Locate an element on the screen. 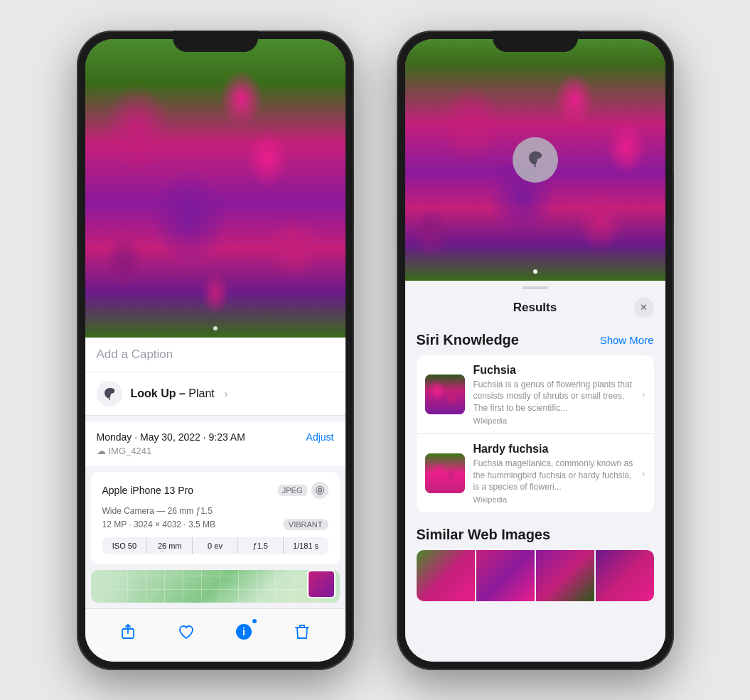  notch-right is located at coordinates (535, 41).